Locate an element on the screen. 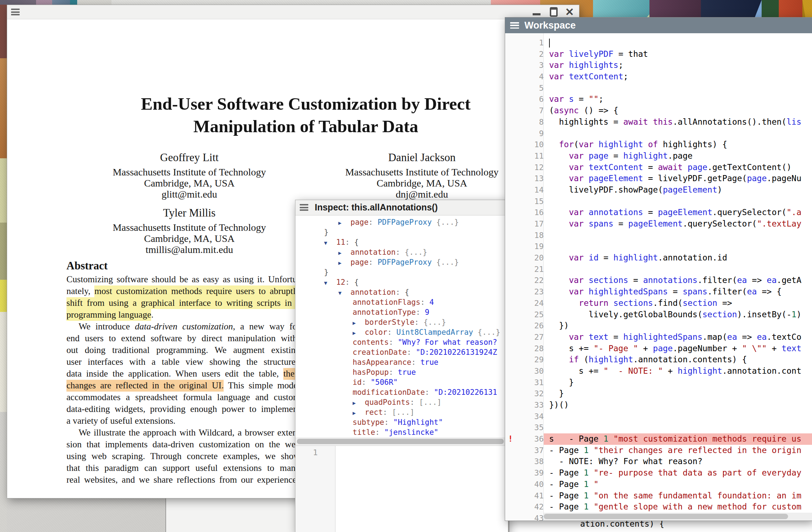  workspace-titlebar: Workspace is located at coordinates (659, 25).